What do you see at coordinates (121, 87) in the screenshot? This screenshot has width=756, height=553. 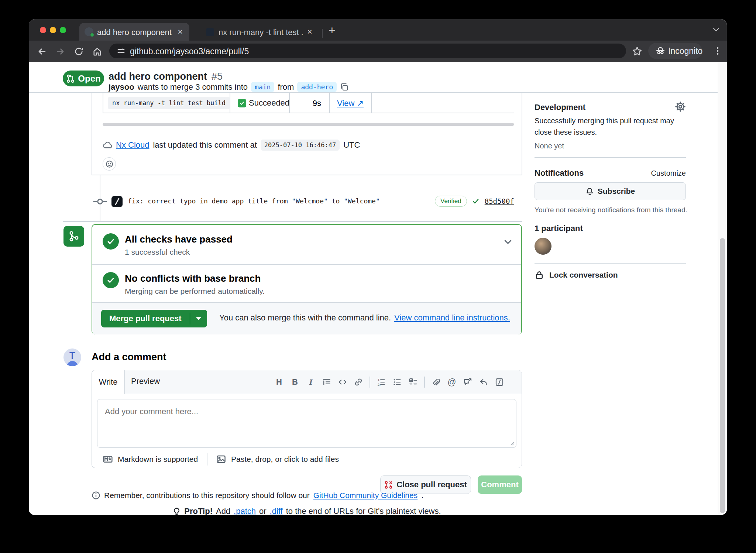 I see `pr-author: jaysoo` at bounding box center [121, 87].